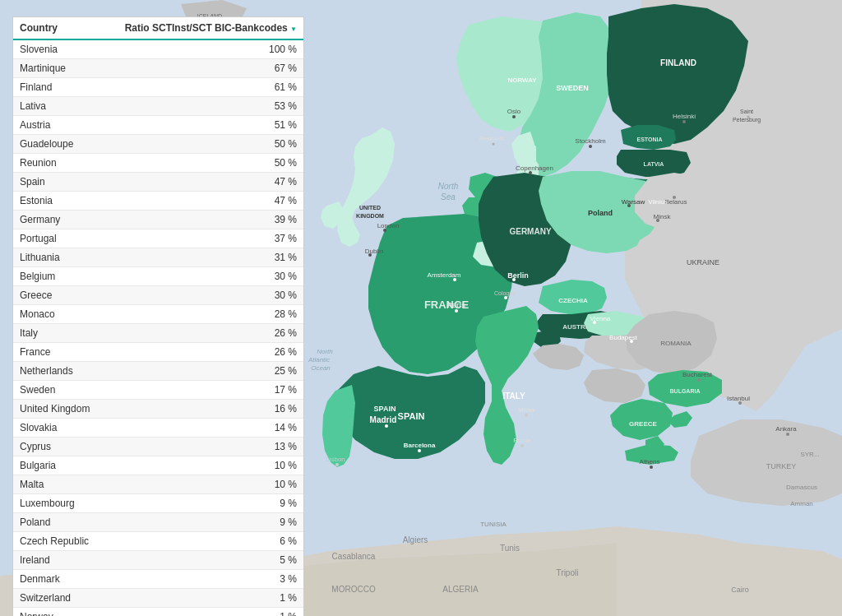 The height and width of the screenshot is (616, 842). Describe the element at coordinates (204, 579) in the screenshot. I see `table-cell-ratio: 3 %` at that location.